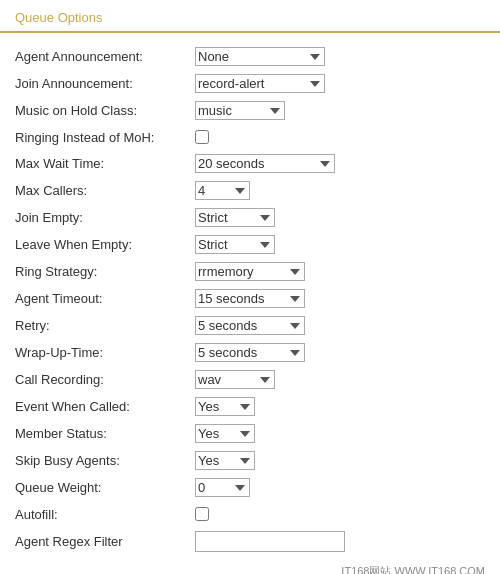 The image size is (500, 574). I want to click on control-queue-weight: 012345, so click(222, 488).